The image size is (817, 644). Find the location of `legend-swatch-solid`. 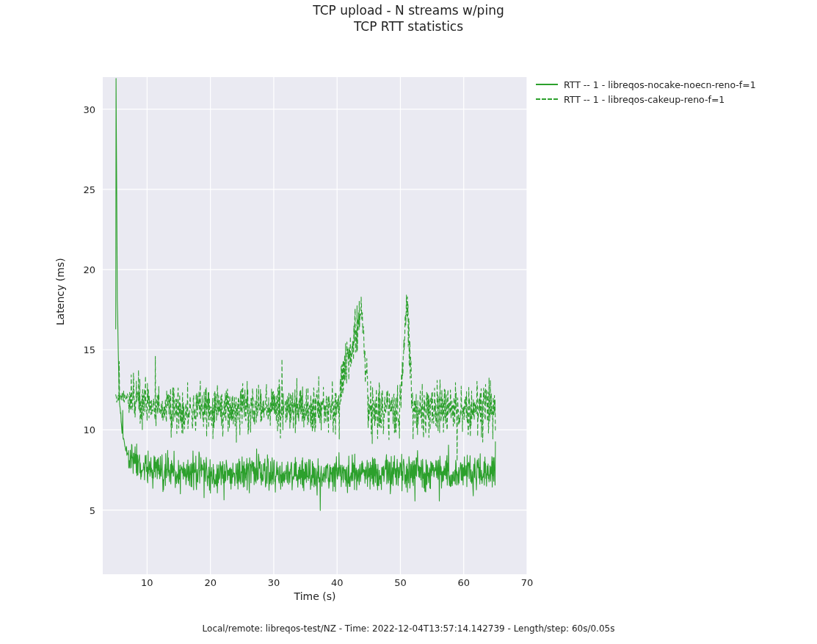

legend-swatch-solid is located at coordinates (547, 84).